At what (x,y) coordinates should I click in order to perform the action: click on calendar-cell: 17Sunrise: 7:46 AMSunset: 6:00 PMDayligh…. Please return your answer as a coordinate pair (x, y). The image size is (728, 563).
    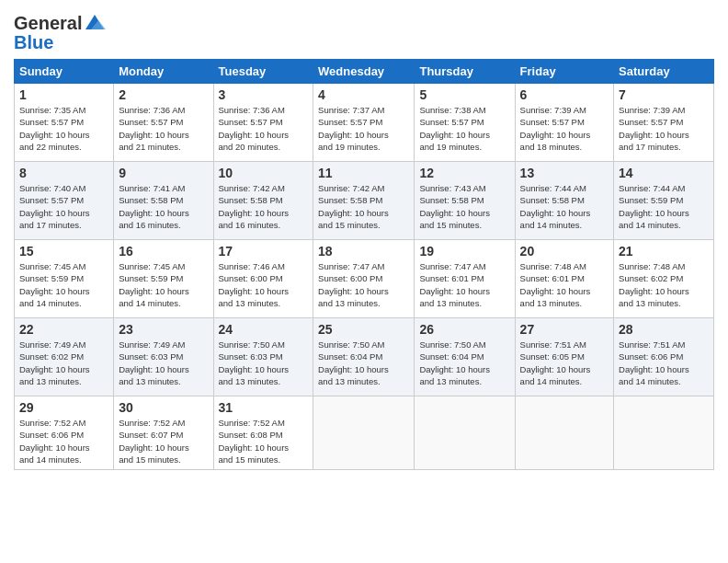
    Looking at the image, I should click on (263, 280).